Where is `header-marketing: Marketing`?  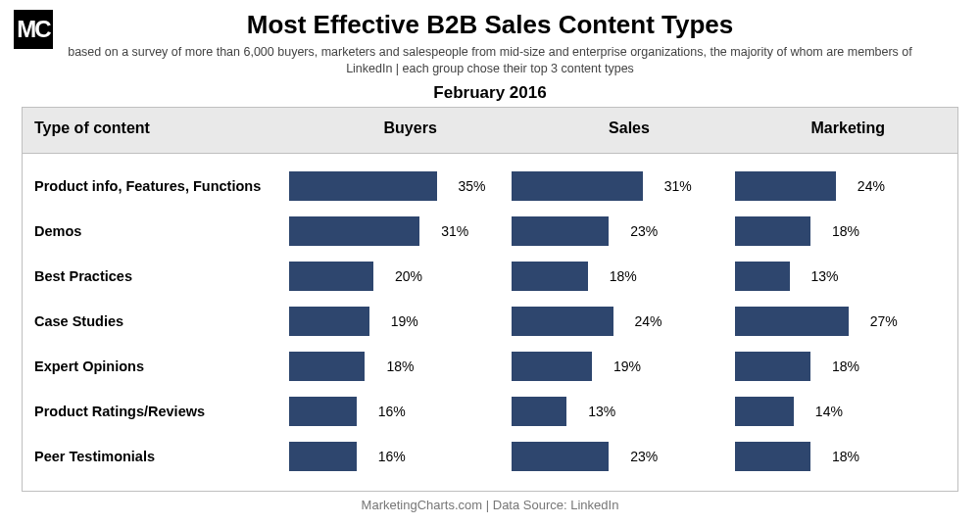 header-marketing: Marketing is located at coordinates (849, 130).